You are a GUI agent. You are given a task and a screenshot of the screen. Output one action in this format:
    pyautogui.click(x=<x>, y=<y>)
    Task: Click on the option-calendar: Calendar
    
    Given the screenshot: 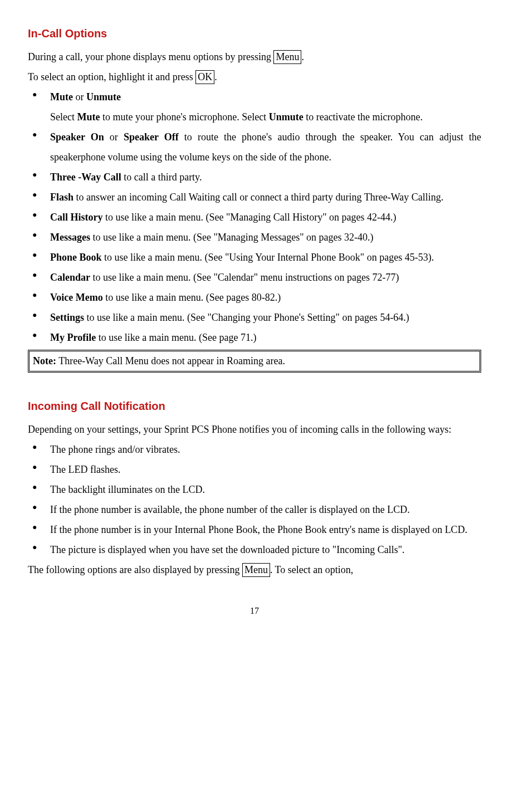 What is the action you would take?
    pyautogui.click(x=70, y=277)
    